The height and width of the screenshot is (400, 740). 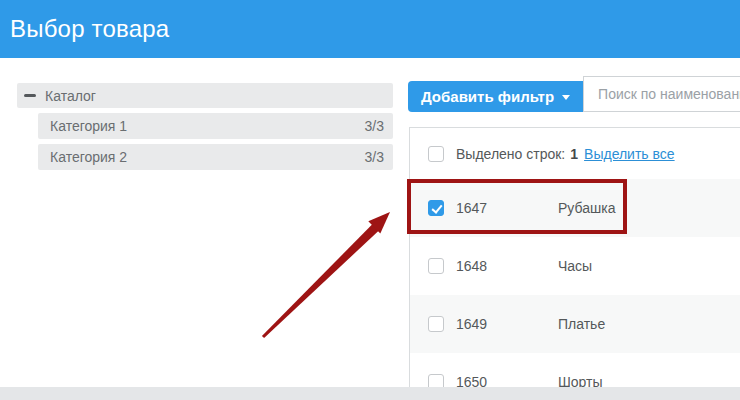 I want to click on table-row: 1648 Часы, so click(x=575, y=266).